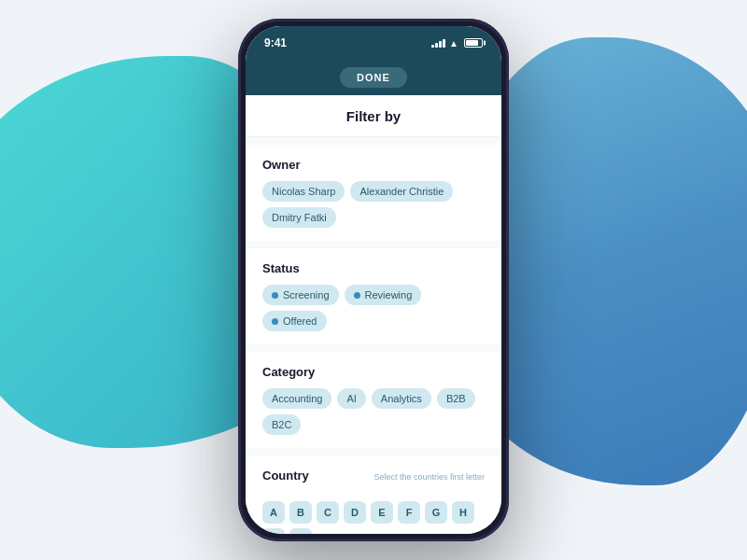  Describe the element at coordinates (473, 43) in the screenshot. I see `battery-icon` at that location.